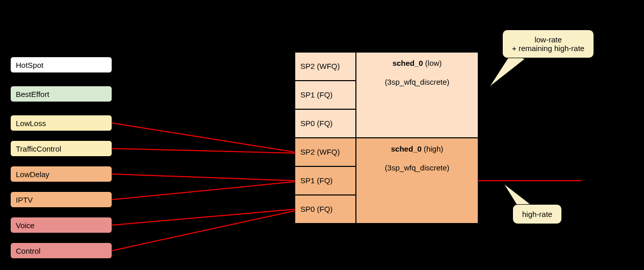 The height and width of the screenshot is (270, 644). I want to click on traffic-class-lowdelay: LowDelay, so click(61, 174).